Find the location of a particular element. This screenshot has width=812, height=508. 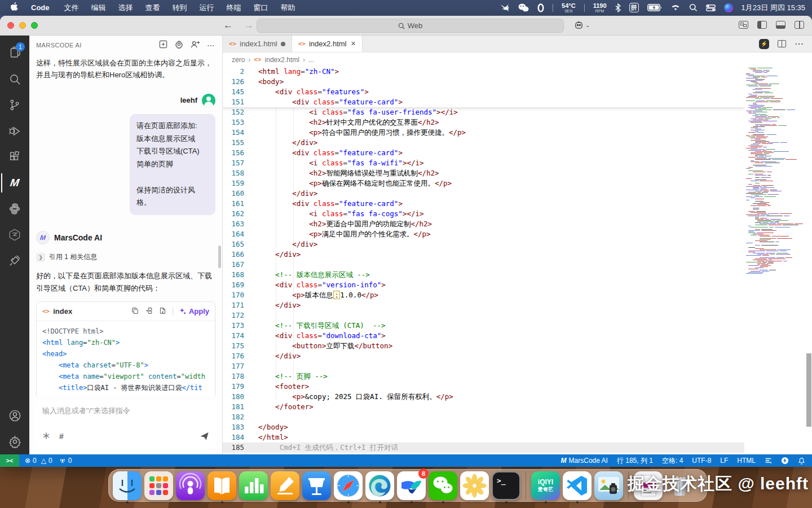

code-line-180: 180 <p>&copy; 2025 口袋AI. 保留所有权利。</p> is located at coordinates (484, 397).